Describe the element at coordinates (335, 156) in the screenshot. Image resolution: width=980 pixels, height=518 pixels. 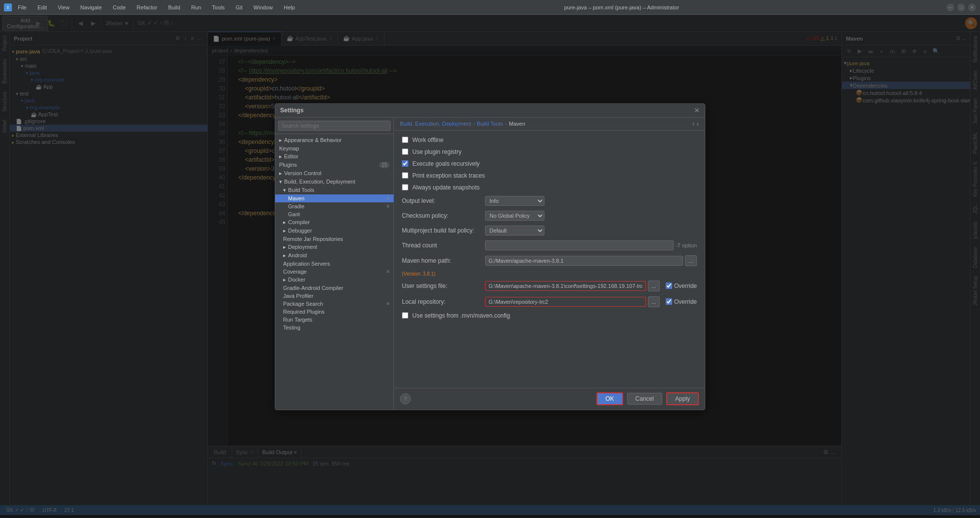
I see `nav-editor: ▸ Editor` at that location.